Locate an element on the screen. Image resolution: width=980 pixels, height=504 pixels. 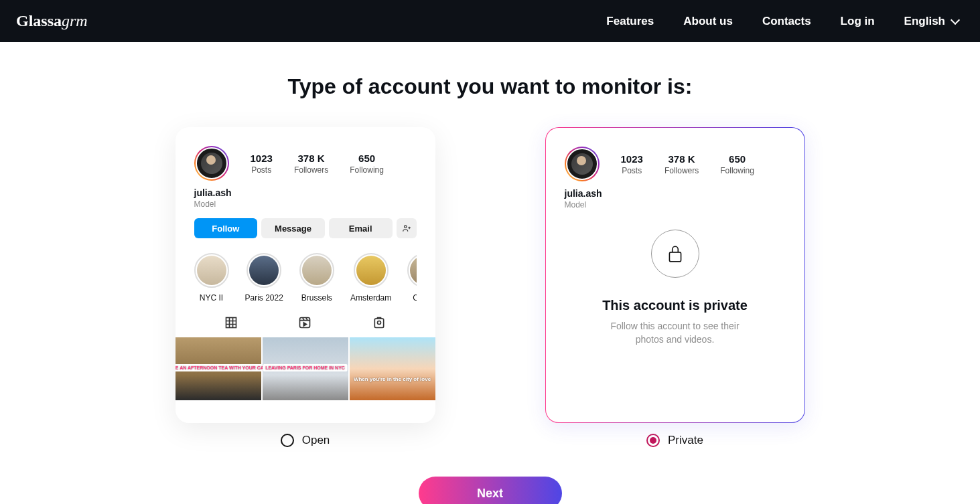
highlight-brussels: Brussels is located at coordinates (317, 278).